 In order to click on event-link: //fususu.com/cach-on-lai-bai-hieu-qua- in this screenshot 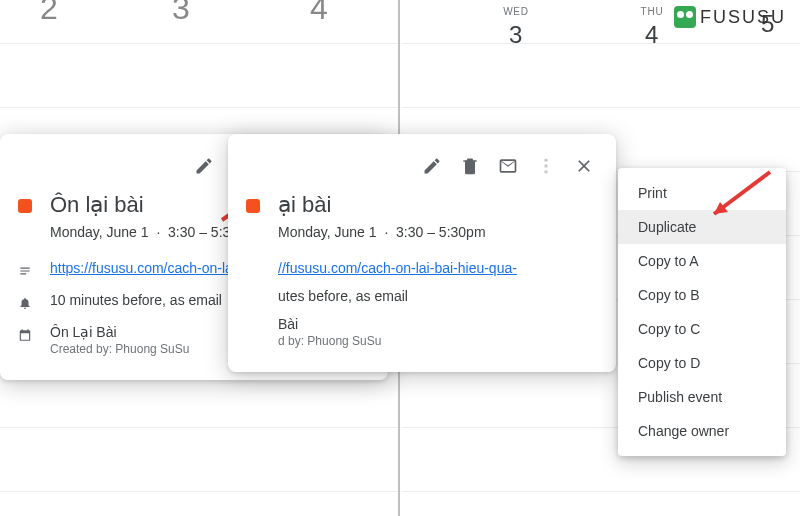, I will do `click(398, 268)`.